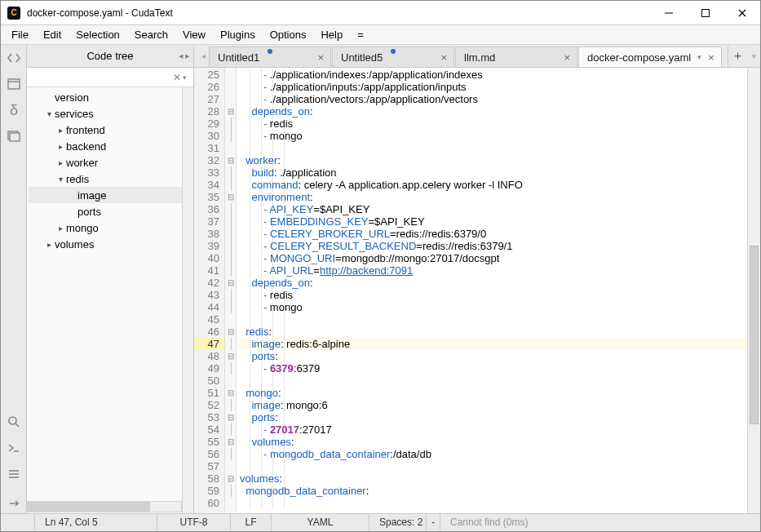  I want to click on tabs-icon, so click(14, 136).